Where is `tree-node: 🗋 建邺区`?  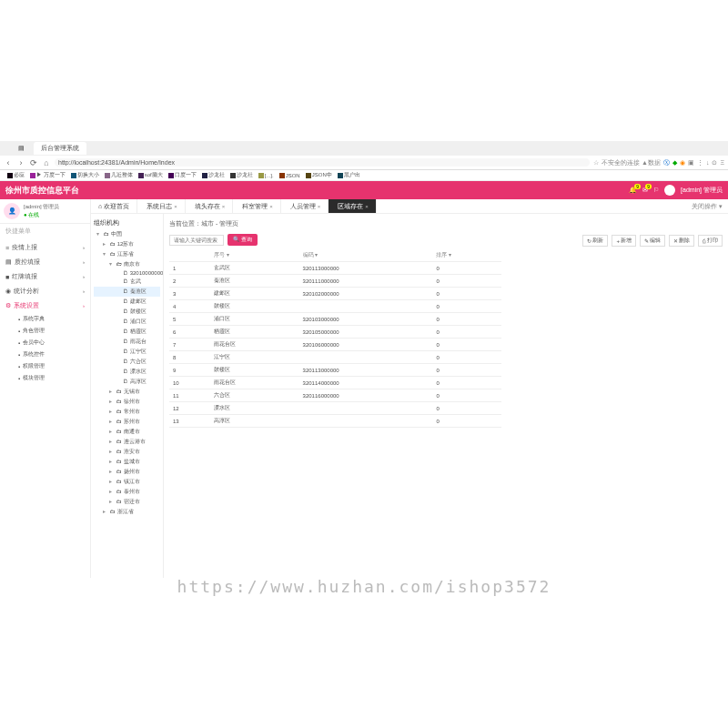 tree-node: 🗋 建邺区 is located at coordinates (127, 302).